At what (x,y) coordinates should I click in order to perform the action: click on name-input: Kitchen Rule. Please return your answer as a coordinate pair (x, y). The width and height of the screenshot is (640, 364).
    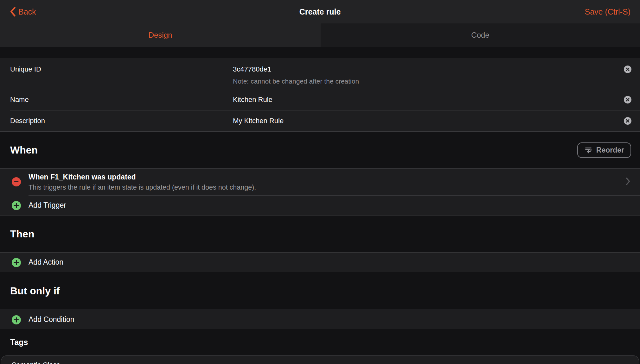
    Looking at the image, I should click on (253, 100).